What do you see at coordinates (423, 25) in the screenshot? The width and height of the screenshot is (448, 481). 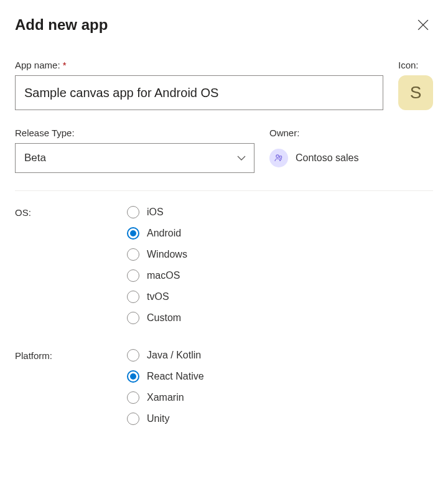 I see `close-button` at bounding box center [423, 25].